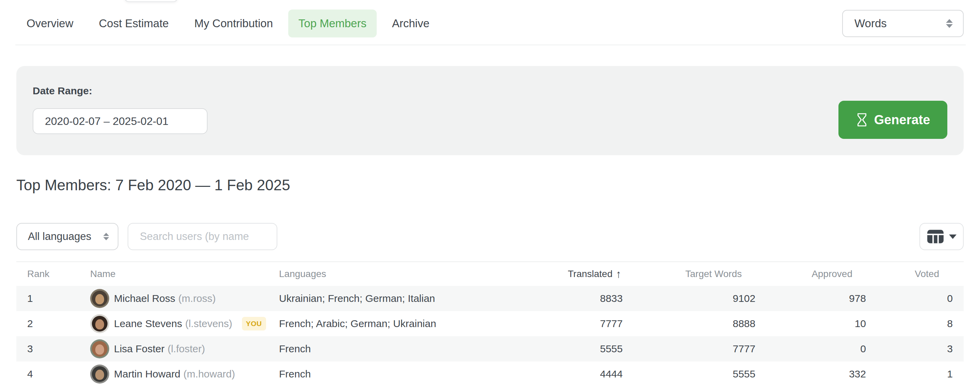  What do you see at coordinates (50, 24) in the screenshot?
I see `tab-overview: Overview` at bounding box center [50, 24].